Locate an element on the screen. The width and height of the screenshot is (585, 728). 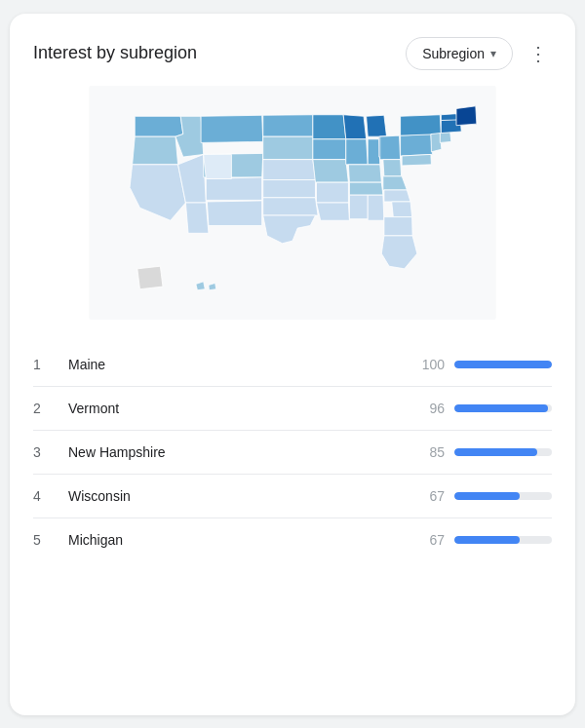
bar-fill-wisconsin is located at coordinates (488, 496).